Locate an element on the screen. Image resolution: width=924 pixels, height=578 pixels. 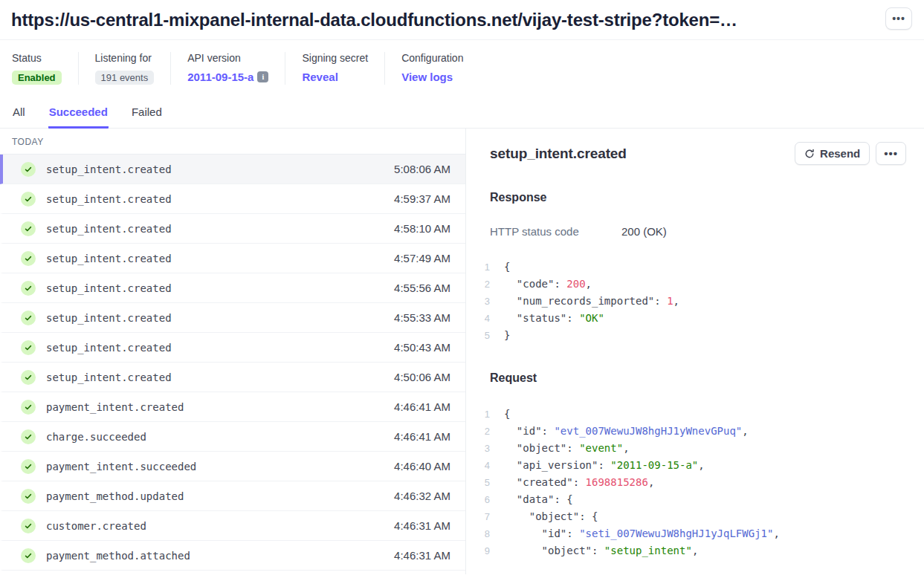
code-line: 6 "data": { is located at coordinates (693, 499).